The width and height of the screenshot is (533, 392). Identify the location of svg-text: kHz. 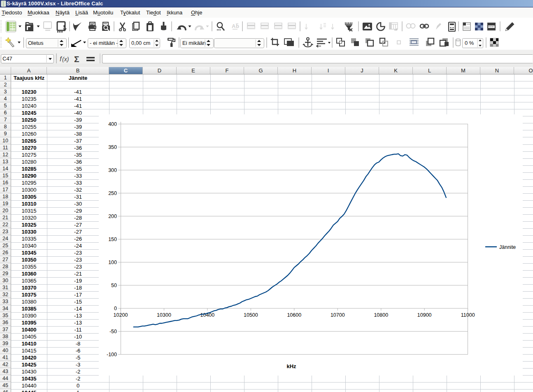
(291, 366).